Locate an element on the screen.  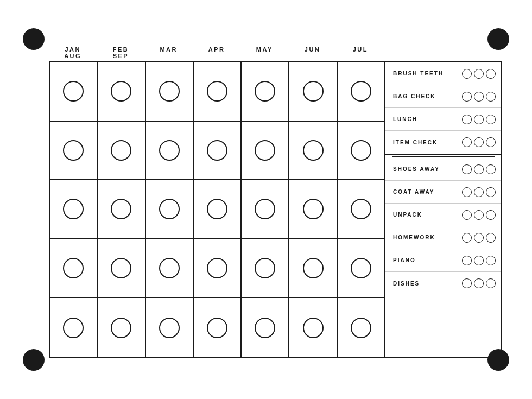
task-group-2: SHOES AWAYCOAT AWAYUNPACKHOMEWORKPIANODI… is located at coordinates (443, 257).